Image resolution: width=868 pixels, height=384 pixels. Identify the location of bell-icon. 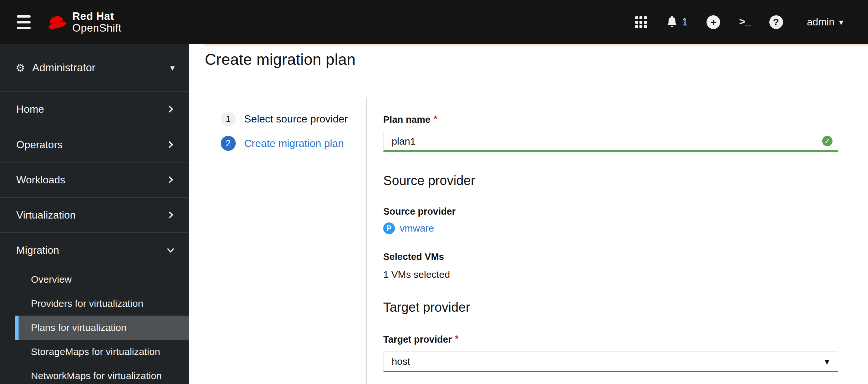
(672, 22).